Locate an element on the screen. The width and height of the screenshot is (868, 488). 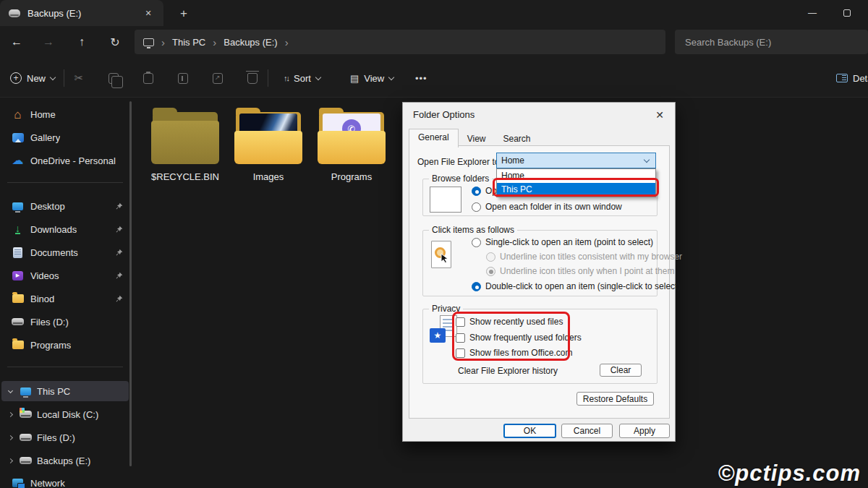
folder-icon is located at coordinates (18, 299).